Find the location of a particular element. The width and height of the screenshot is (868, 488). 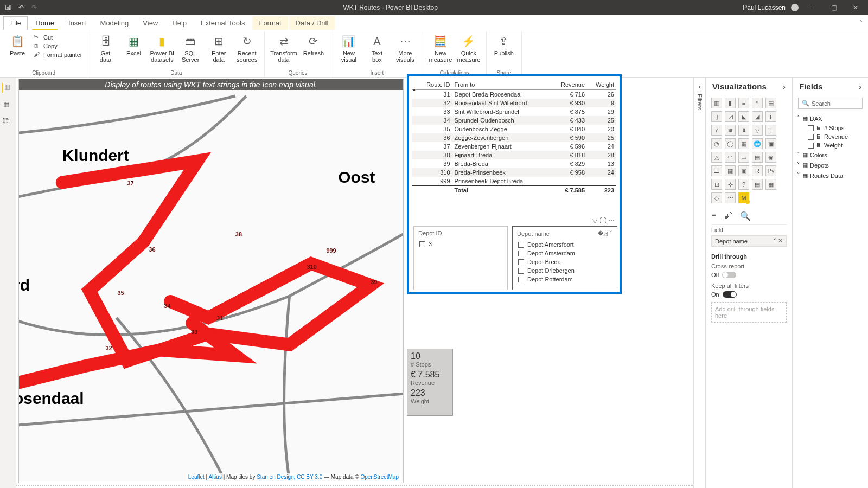

viz-area-icon: ◣ is located at coordinates (744, 117).